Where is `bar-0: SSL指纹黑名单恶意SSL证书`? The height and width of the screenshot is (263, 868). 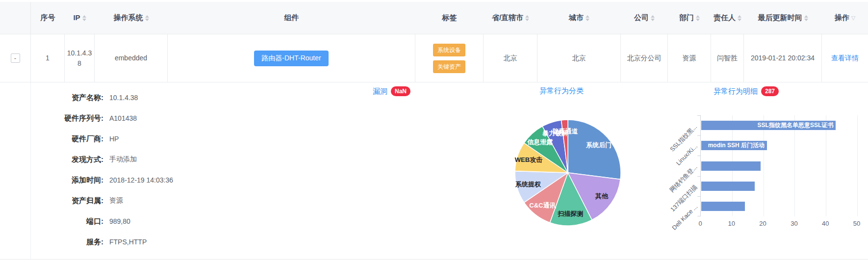
bar-0: SSL指纹黑名单恶意SSL证书 is located at coordinates (768, 126).